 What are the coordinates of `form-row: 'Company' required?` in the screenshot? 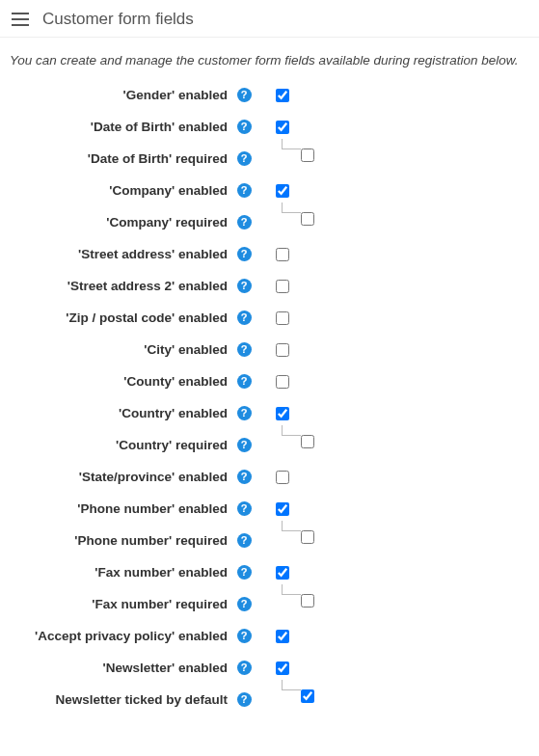 It's located at (270, 226).